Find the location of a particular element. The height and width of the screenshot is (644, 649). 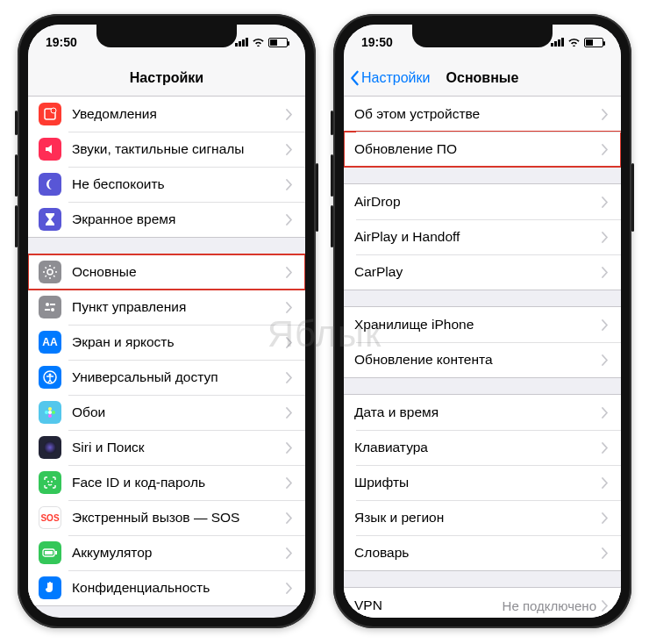

row-хранилище-iphone: Хранилище iPhone is located at coordinates (482, 325).